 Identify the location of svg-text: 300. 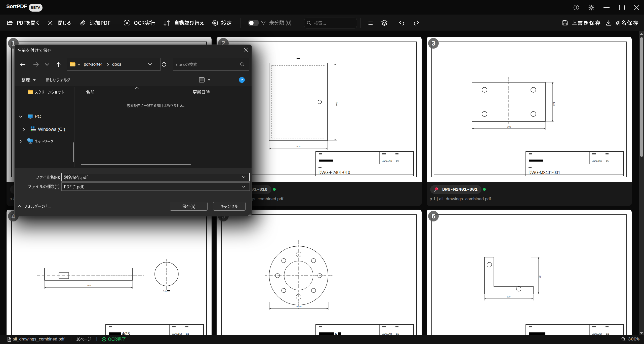
(509, 127).